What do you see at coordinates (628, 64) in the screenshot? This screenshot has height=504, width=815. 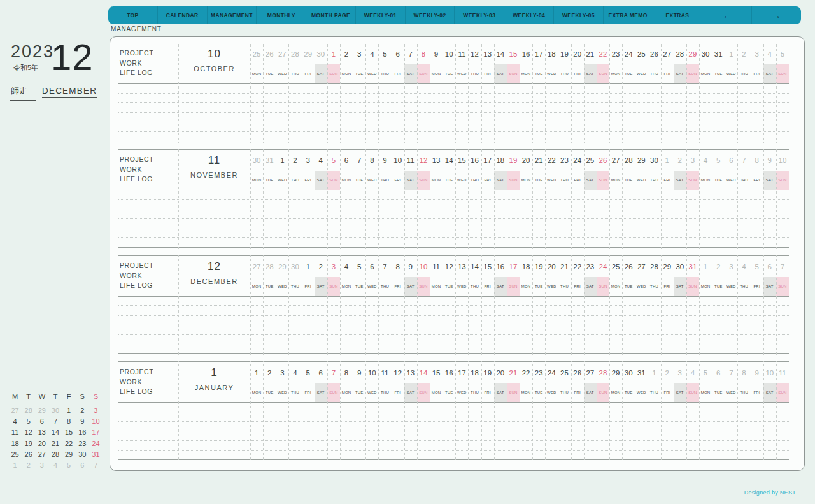 I see `day-cell: 24TUE` at bounding box center [628, 64].